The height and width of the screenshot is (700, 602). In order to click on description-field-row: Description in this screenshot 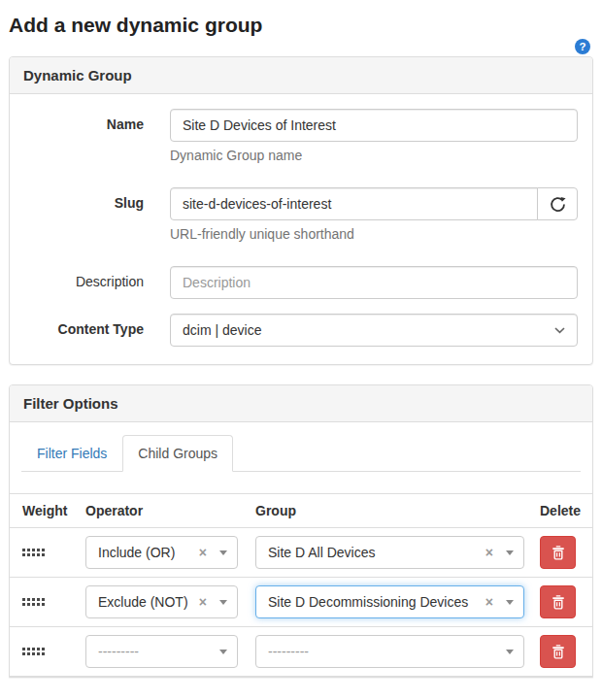, I will do `click(301, 283)`.